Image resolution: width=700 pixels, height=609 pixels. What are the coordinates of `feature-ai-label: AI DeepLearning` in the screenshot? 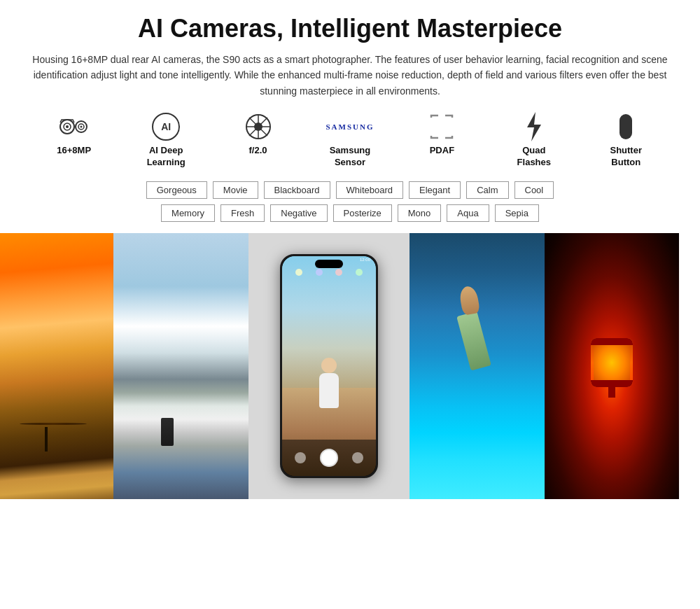 It's located at (167, 157).